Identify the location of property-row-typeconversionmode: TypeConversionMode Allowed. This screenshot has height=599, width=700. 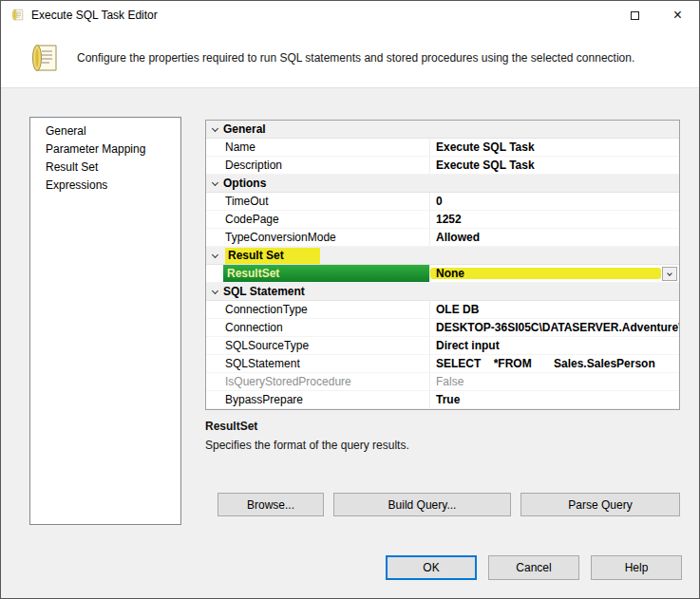
(443, 237).